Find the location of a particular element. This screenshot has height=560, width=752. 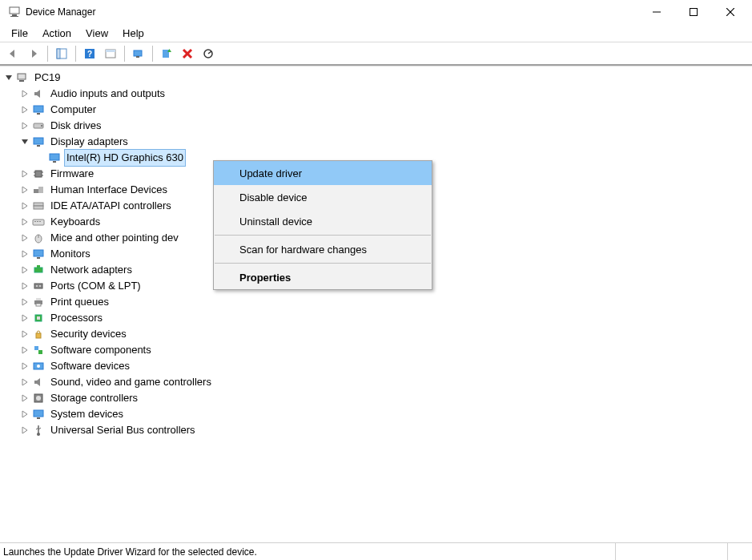

menu-file: File is located at coordinates (19, 34).